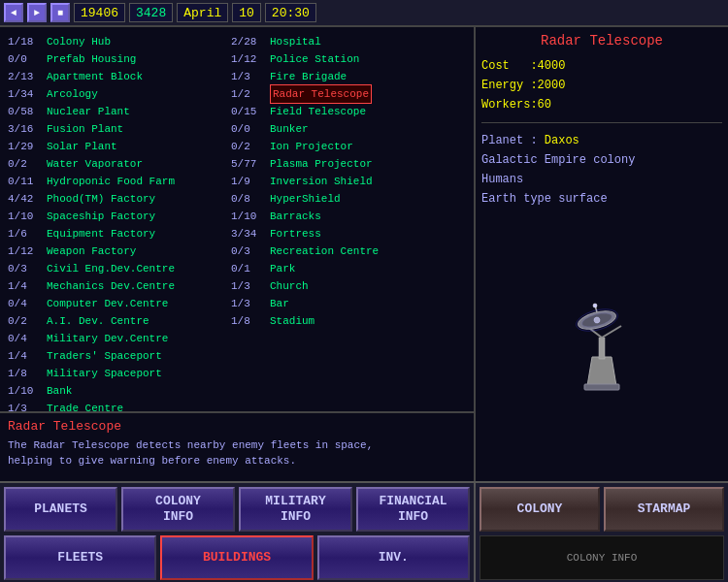 The height and width of the screenshot is (582, 728). Describe the element at coordinates (116, 129) in the screenshot. I see `list-item: 3/16Fusion Plant` at that location.